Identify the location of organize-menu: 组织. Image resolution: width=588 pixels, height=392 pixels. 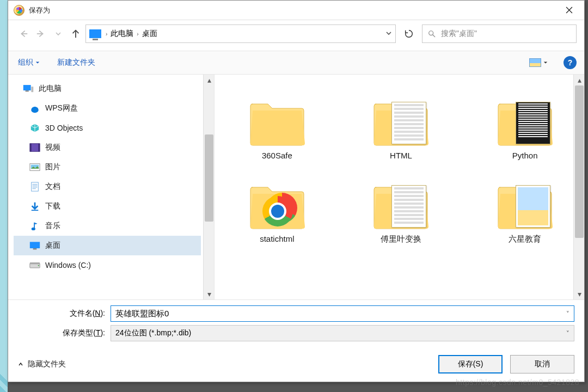
(29, 63).